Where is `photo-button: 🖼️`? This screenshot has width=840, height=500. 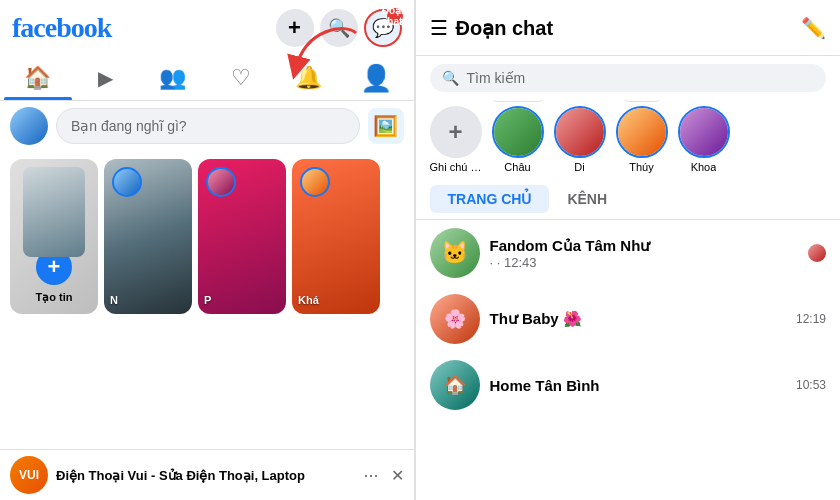
photo-button: 🖼️ is located at coordinates (386, 126).